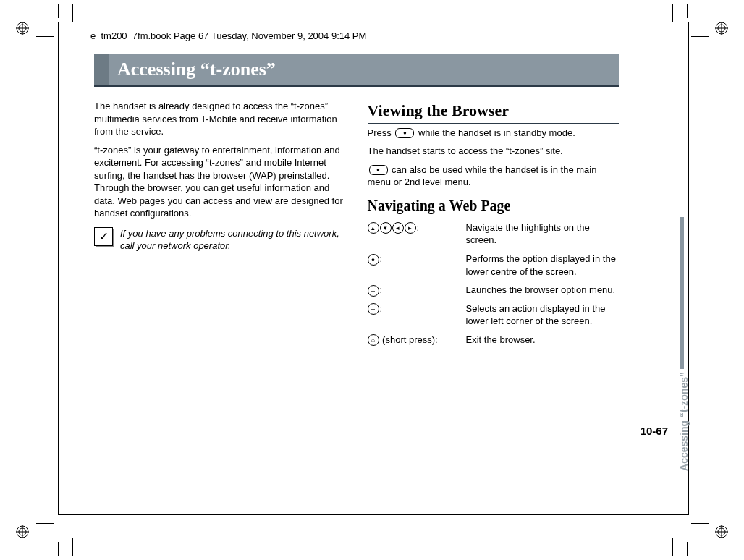 The height and width of the screenshot is (560, 744). I want to click on nav-desc: Exit the browser., so click(543, 341).